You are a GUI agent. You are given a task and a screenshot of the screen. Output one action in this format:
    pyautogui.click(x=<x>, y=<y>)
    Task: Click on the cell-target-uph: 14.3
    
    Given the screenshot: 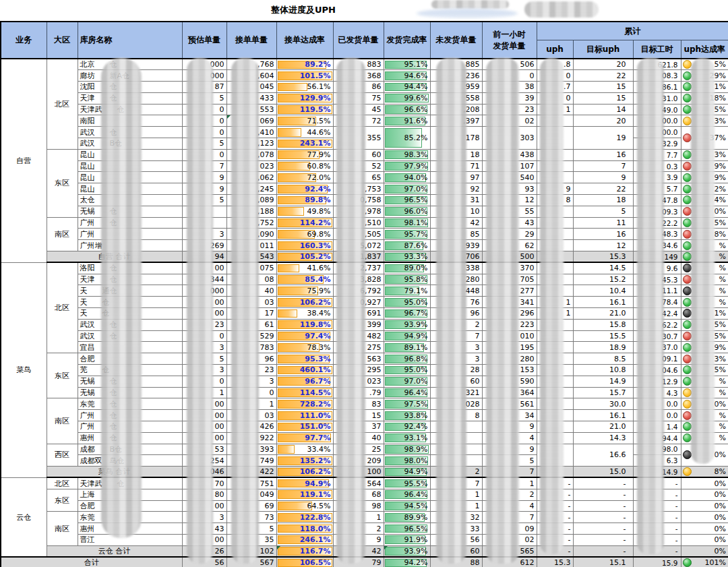 What is the action you would take?
    pyautogui.click(x=603, y=438)
    